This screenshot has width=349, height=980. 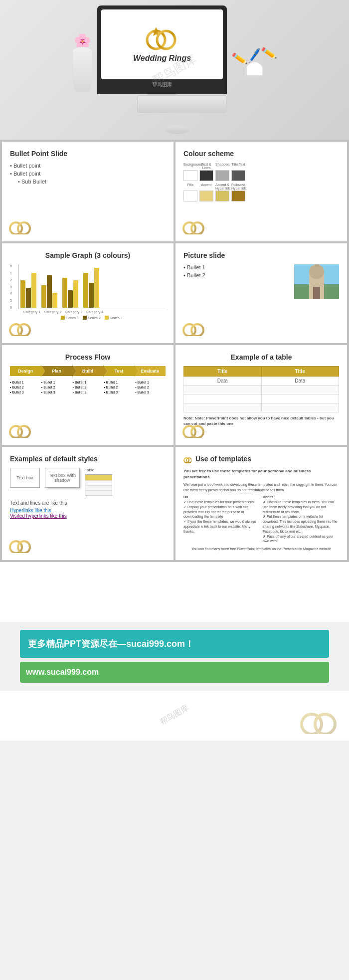 What do you see at coordinates (119, 371) in the screenshot?
I see `process-step-test: Test` at bounding box center [119, 371].